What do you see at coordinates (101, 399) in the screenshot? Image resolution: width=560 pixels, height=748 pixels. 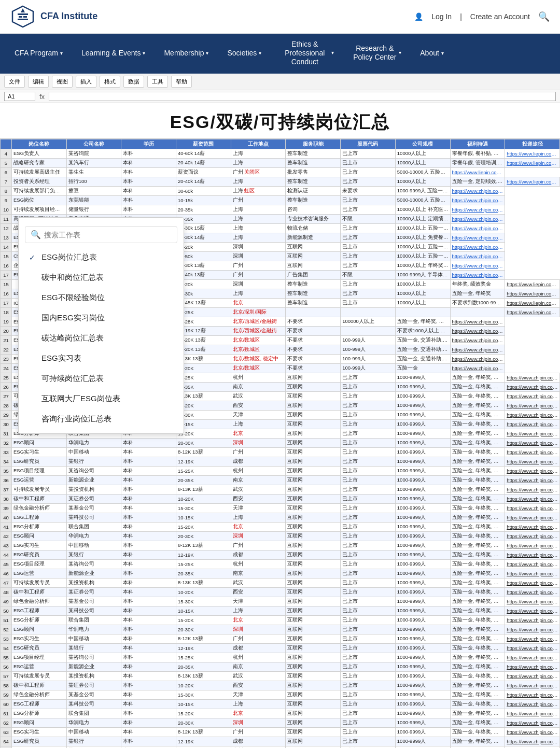 I see `dropdown-sheet-item: 互联网大厂ESG岗位表` at bounding box center [101, 399].